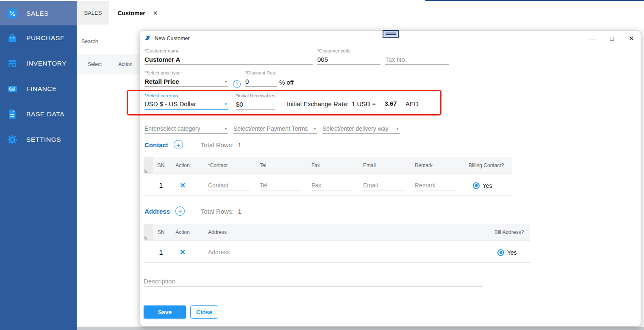 The height and width of the screenshot is (330, 644). Describe the element at coordinates (38, 38) in the screenshot. I see `sidebar-item-purchase: PURCHASE` at that location.